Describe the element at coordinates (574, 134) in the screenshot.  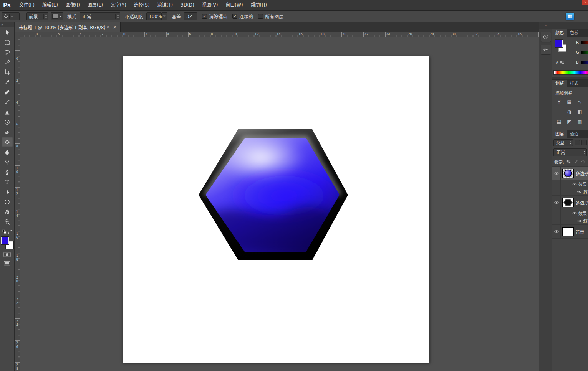
I see `tab-channels: 通道` at that location.